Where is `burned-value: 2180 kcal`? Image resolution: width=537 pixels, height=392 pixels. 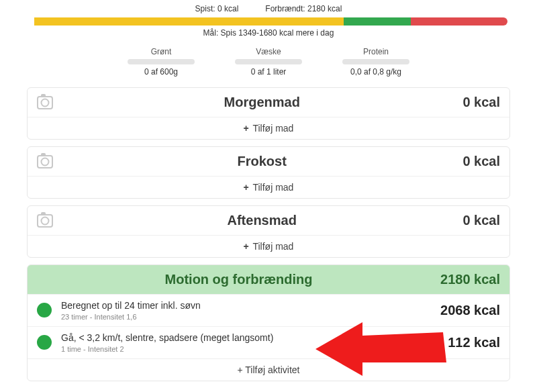 burned-value: 2180 kcal is located at coordinates (325, 9).